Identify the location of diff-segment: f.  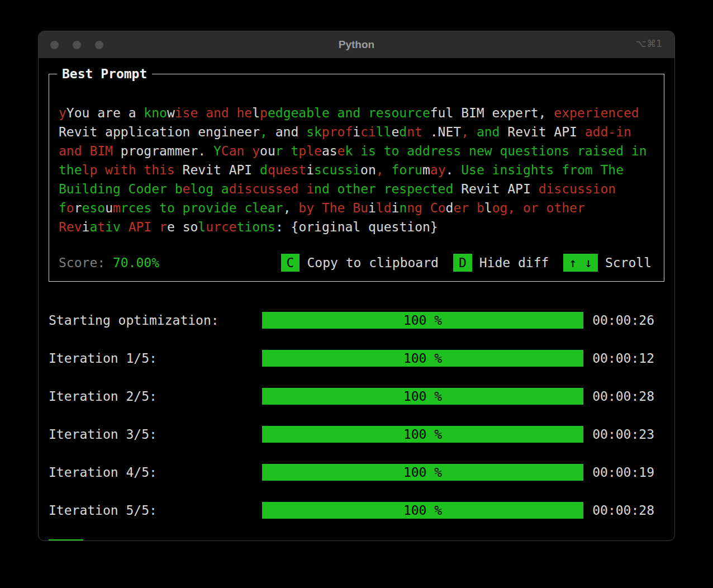
(63, 208).